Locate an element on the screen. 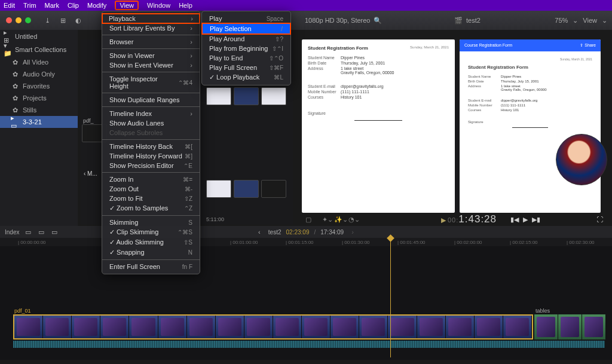 The width and height of the screenshot is (612, 364). sidebar-favorites: ✿Favorites is located at coordinates (39, 86).